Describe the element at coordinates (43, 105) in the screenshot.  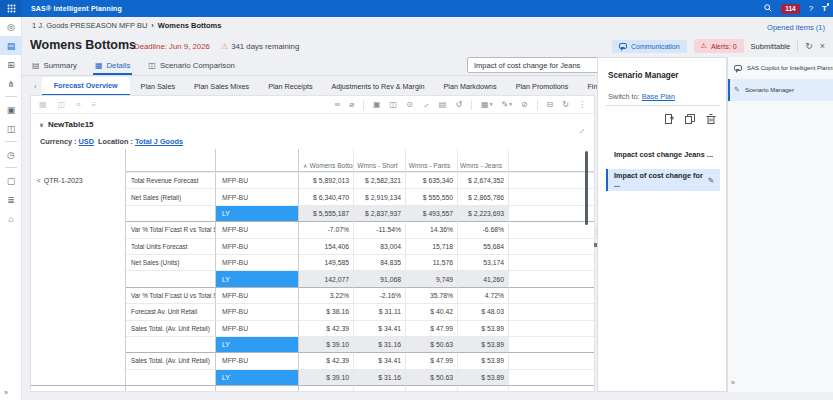
I see `calendar-icon: ▦` at that location.